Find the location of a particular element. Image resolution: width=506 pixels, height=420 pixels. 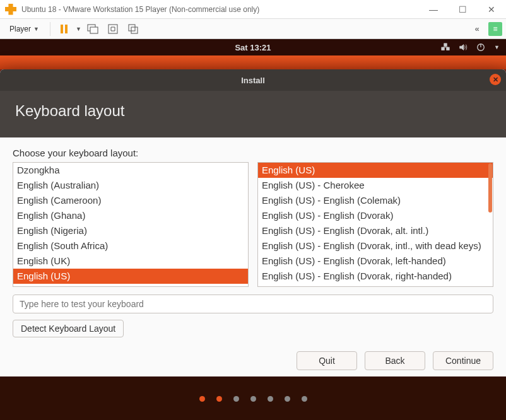

player-menu-button: Player ▼ is located at coordinates (24, 29).